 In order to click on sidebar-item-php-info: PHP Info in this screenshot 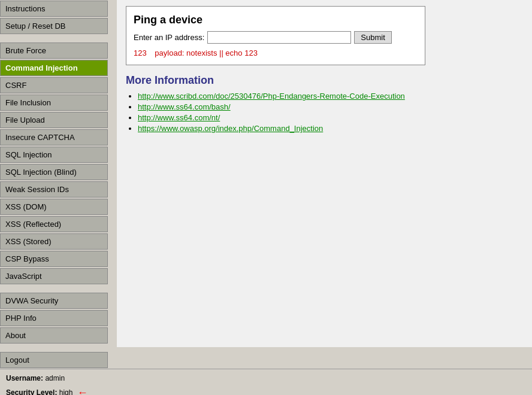, I will do `click(54, 318)`.